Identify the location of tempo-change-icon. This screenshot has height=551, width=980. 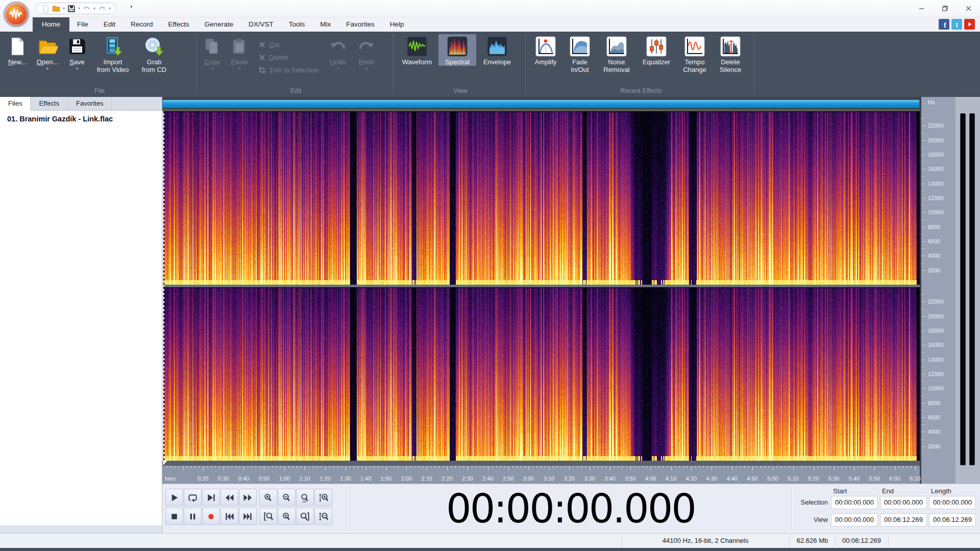
(695, 46).